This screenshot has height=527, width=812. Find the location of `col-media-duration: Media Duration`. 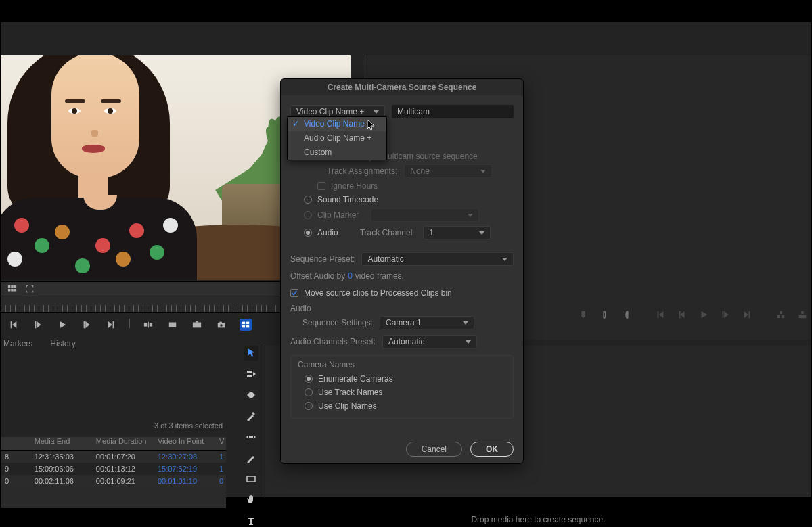

col-media-duration: Media Duration is located at coordinates (123, 444).